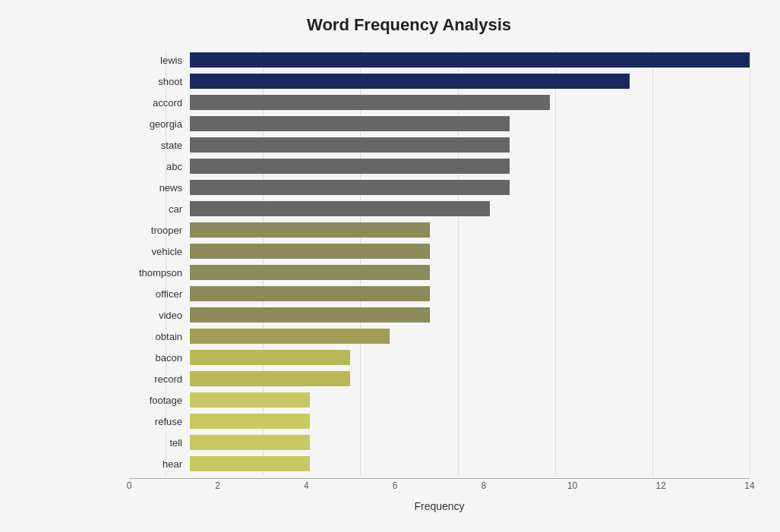  What do you see at coordinates (439, 209) in the screenshot?
I see `bar-row: car` at bounding box center [439, 209].